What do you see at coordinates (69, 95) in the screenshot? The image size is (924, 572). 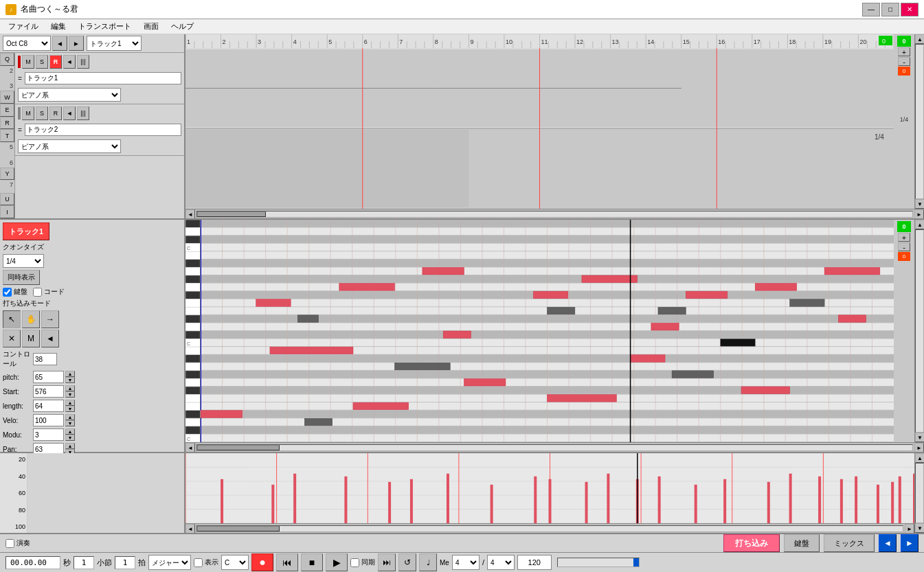 I see `track1-instrument-select: ピアノ系` at bounding box center [69, 95].